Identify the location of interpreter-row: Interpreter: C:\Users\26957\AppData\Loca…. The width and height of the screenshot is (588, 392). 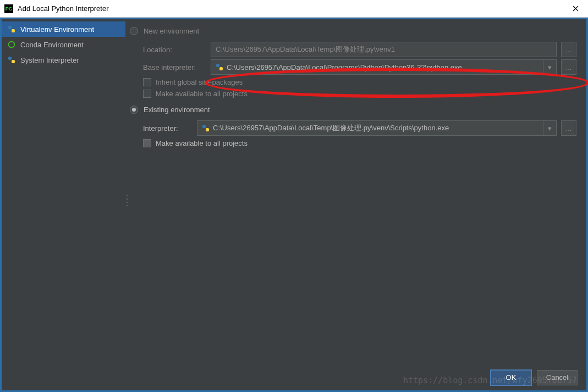
(360, 128).